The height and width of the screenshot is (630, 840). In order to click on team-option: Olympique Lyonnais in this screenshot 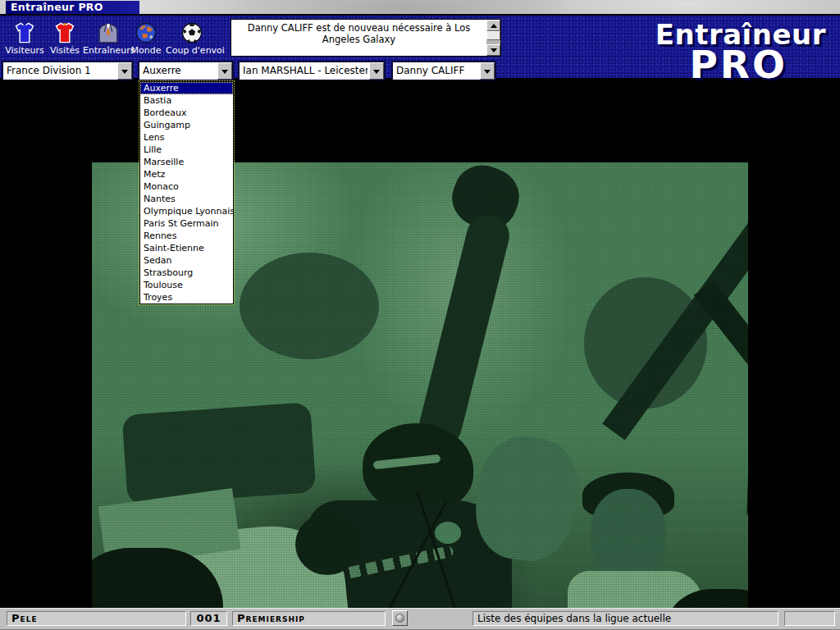, I will do `click(187, 212)`.